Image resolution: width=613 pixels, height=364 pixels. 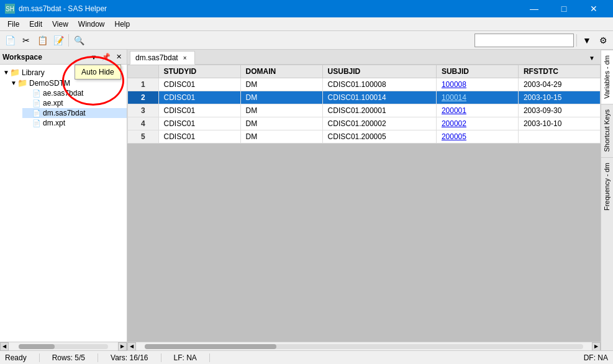 I want to click on status-lf: LF: NA, so click(x=185, y=358).